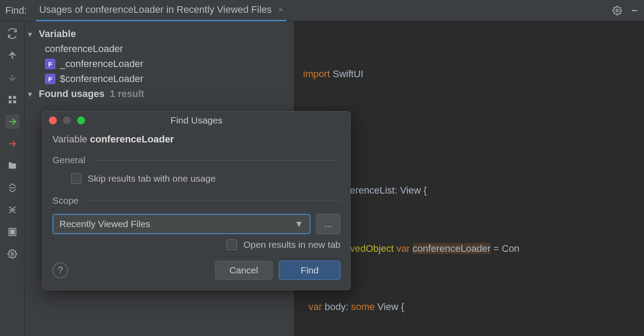  Describe the element at coordinates (12, 78) in the screenshot. I see `arrow-down-icon` at that location.